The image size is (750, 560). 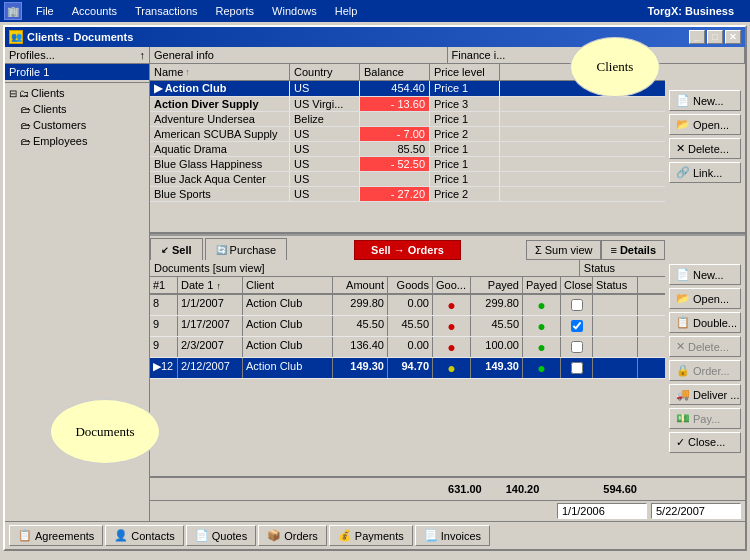 What do you see at coordinates (13, 11) in the screenshot?
I see `app-icon: 🏢` at bounding box center [13, 11].